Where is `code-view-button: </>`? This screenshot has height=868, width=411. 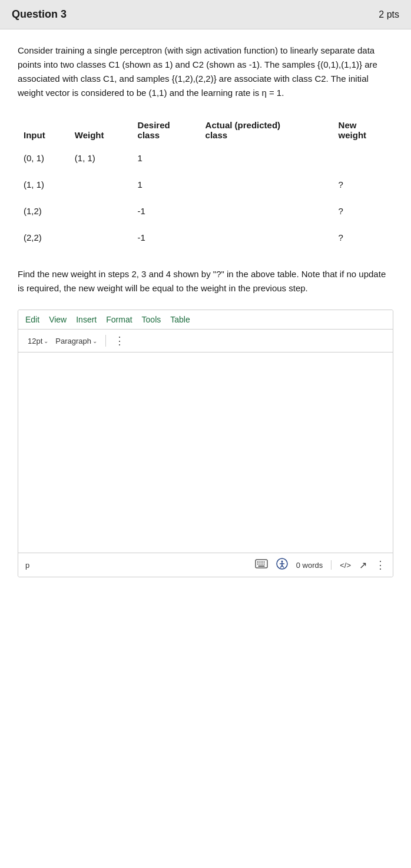
code-view-button: </> is located at coordinates (345, 565).